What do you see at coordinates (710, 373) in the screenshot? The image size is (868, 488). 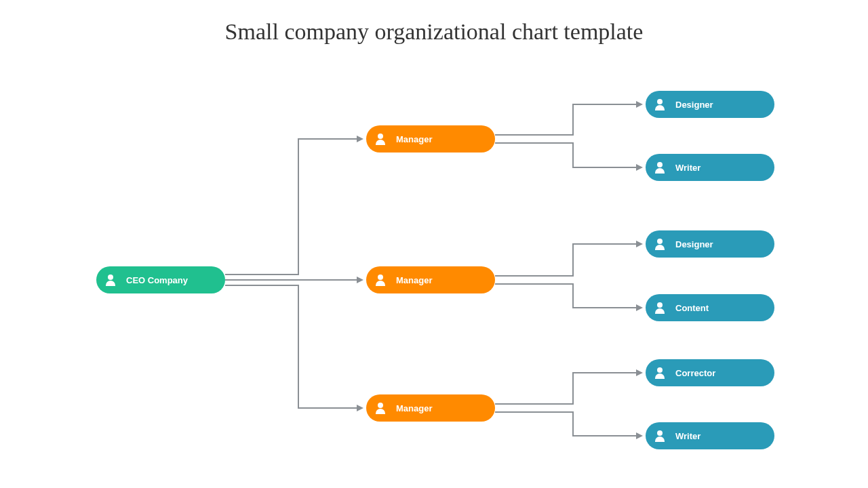 I see `node-role: Corrector` at bounding box center [710, 373].